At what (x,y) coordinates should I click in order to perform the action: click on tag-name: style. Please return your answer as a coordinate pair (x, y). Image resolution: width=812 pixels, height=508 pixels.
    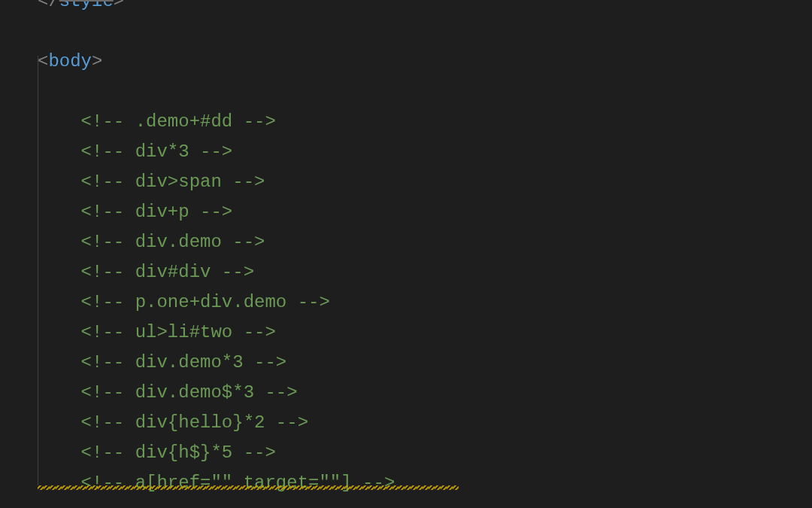
    Looking at the image, I should click on (86, 6).